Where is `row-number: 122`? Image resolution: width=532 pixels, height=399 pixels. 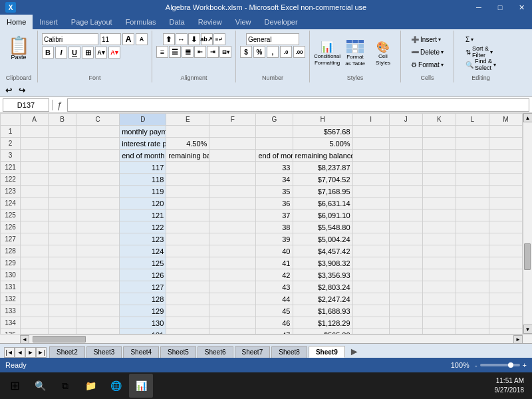
row-number: 122 is located at coordinates (11, 180).